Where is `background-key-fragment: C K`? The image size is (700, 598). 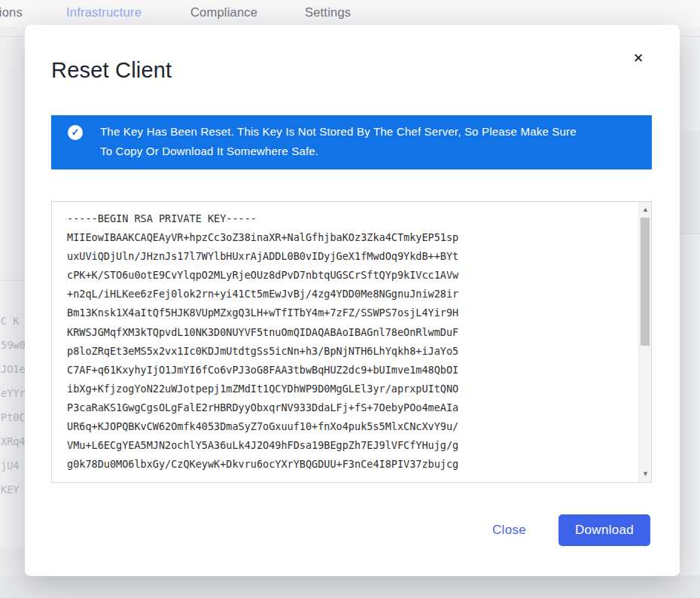
background-key-fragment: C K is located at coordinates (10, 321).